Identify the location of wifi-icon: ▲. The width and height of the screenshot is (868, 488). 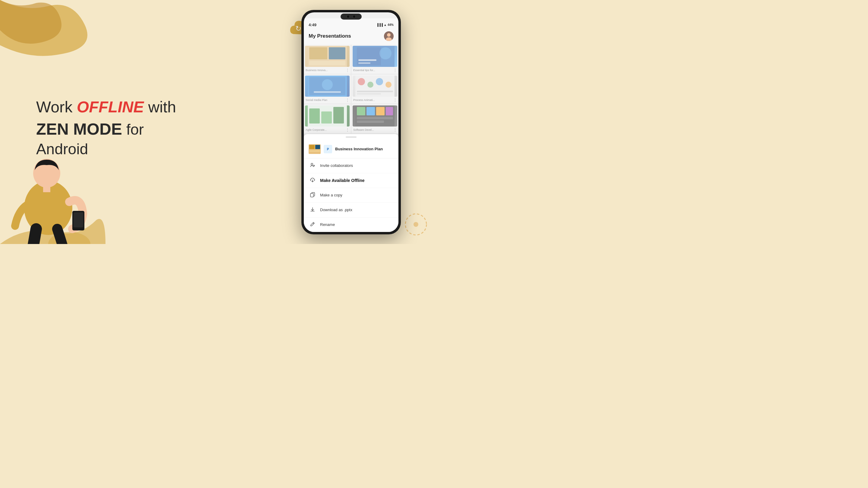
(385, 25).